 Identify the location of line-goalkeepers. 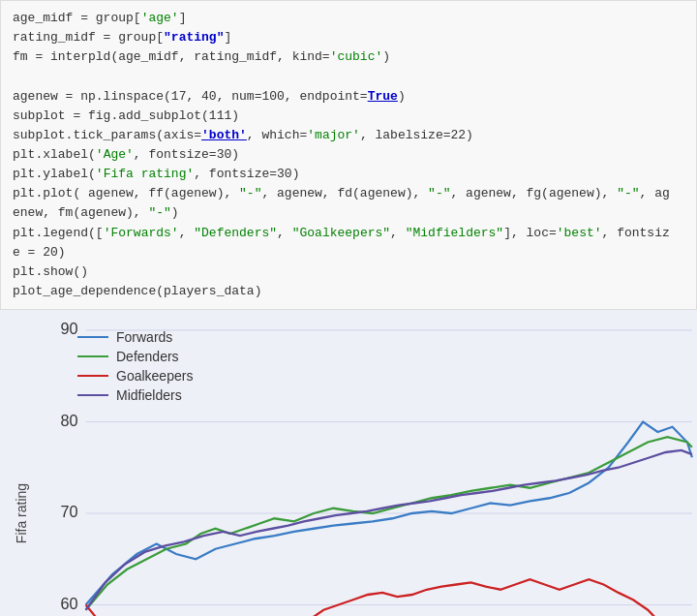
(389, 598).